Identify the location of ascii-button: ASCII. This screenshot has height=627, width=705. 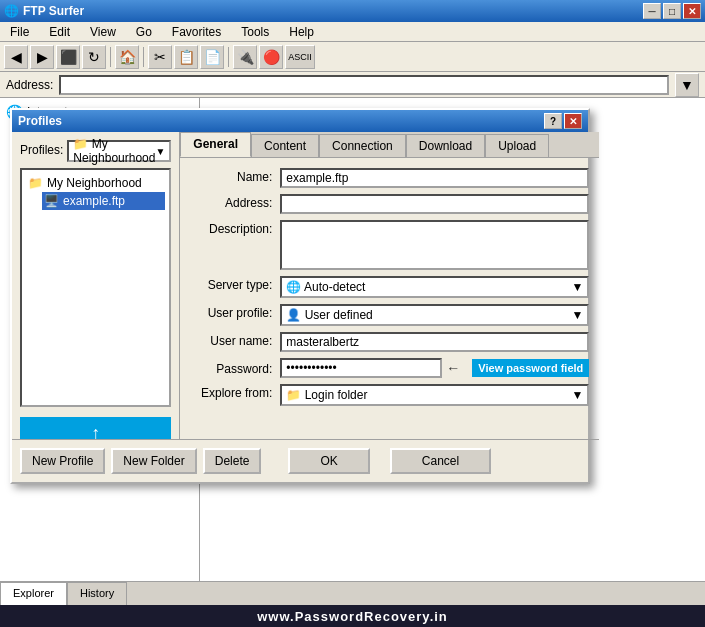
(300, 57).